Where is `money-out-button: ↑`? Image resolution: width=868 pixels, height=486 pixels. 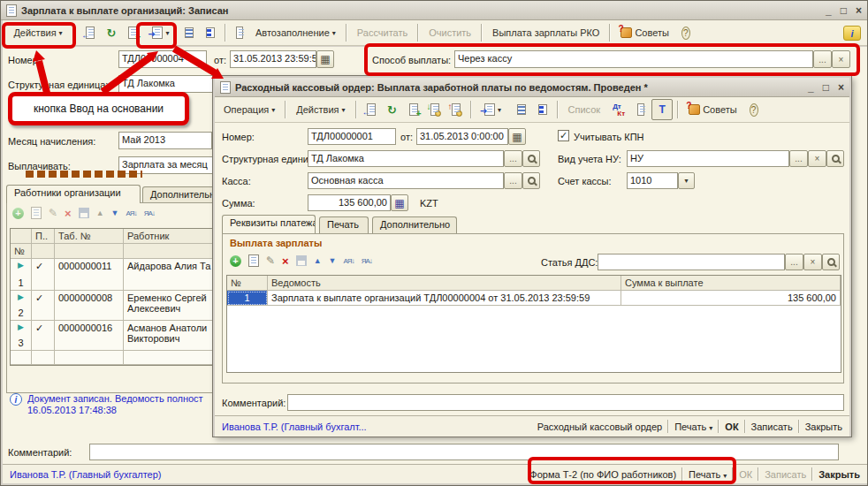
money-out-button: ↑ is located at coordinates (456, 110).